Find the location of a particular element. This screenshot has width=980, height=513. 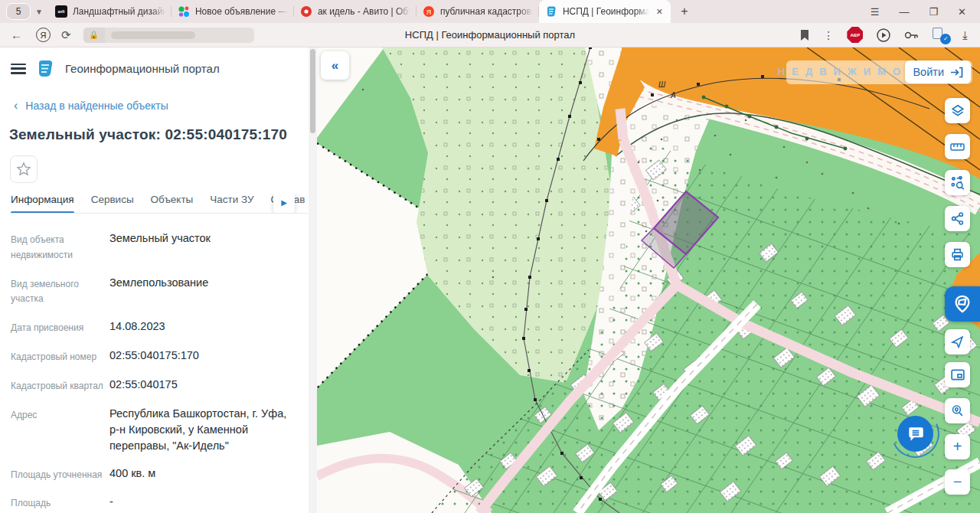

attribute-row: Вид объекта недвижимости Земельный участ… is located at coordinates (155, 247).